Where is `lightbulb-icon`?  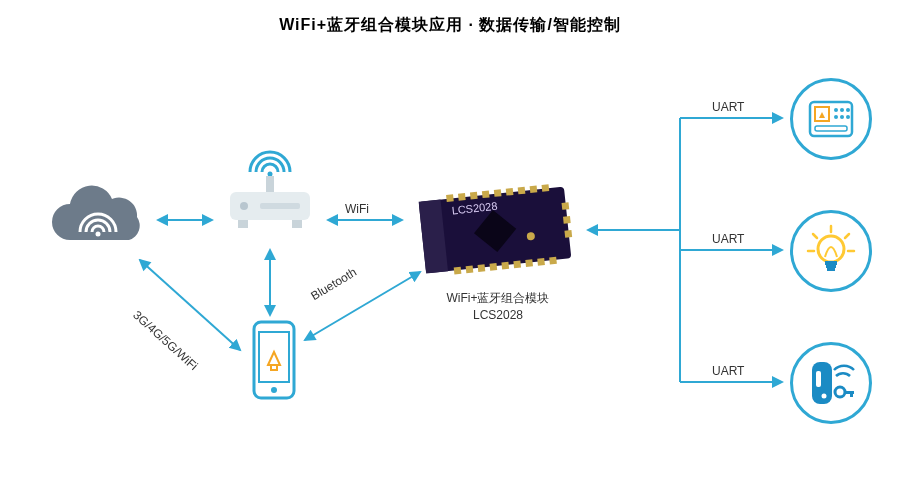
lightbulb-icon is located at coordinates (831, 251).